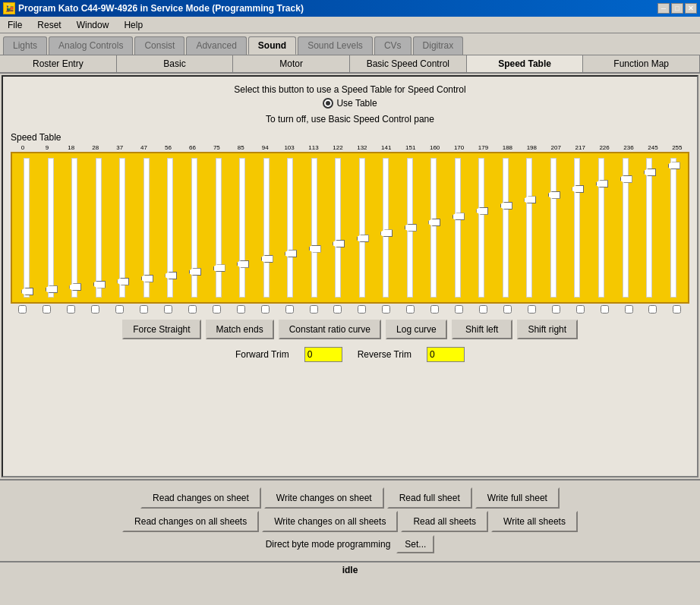  What do you see at coordinates (430, 498) in the screenshot?
I see `read-full-sheet-button: Read full sheet` at bounding box center [430, 498].